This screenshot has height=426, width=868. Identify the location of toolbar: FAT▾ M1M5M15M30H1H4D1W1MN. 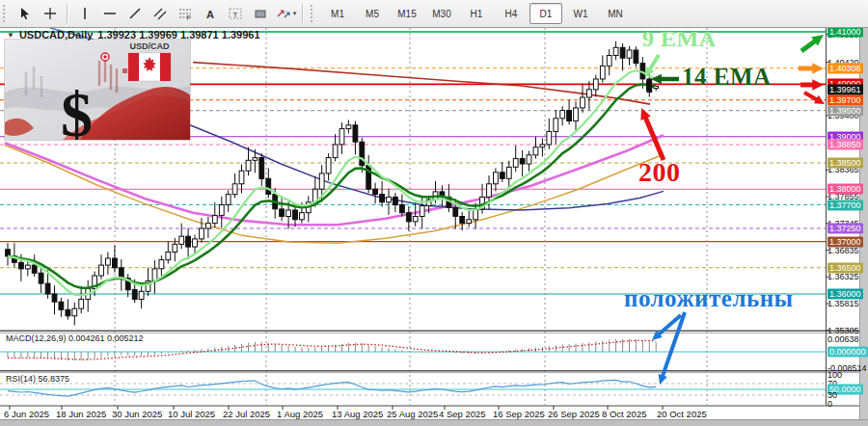
(434, 13).